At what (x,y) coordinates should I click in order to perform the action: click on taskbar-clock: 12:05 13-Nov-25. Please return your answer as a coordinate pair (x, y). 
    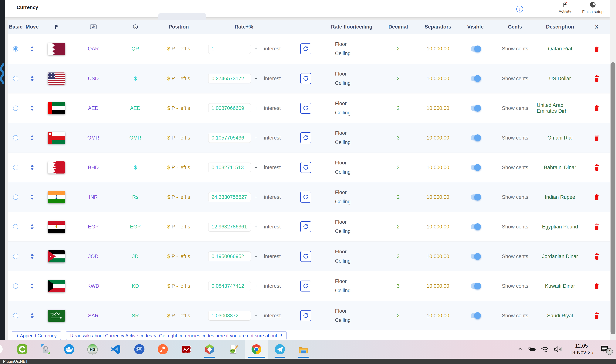
    Looking at the image, I should click on (581, 349).